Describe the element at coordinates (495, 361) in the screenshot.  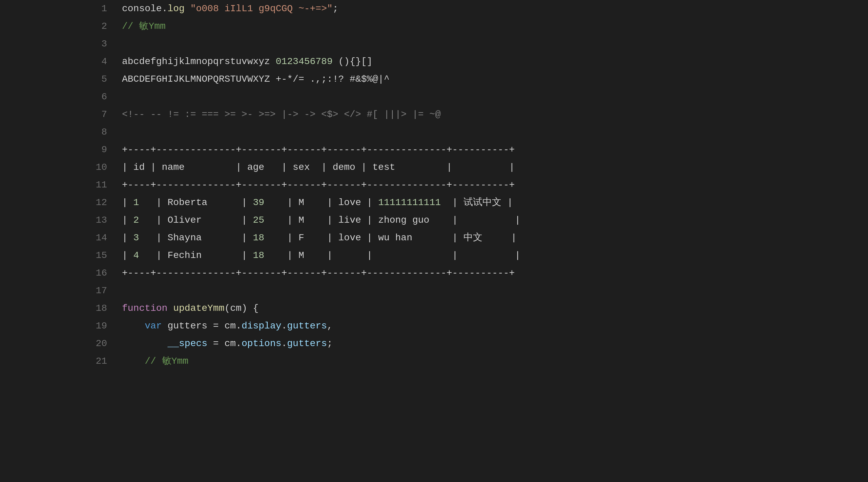
I see `code-line-21: // 敏Ymm` at that location.